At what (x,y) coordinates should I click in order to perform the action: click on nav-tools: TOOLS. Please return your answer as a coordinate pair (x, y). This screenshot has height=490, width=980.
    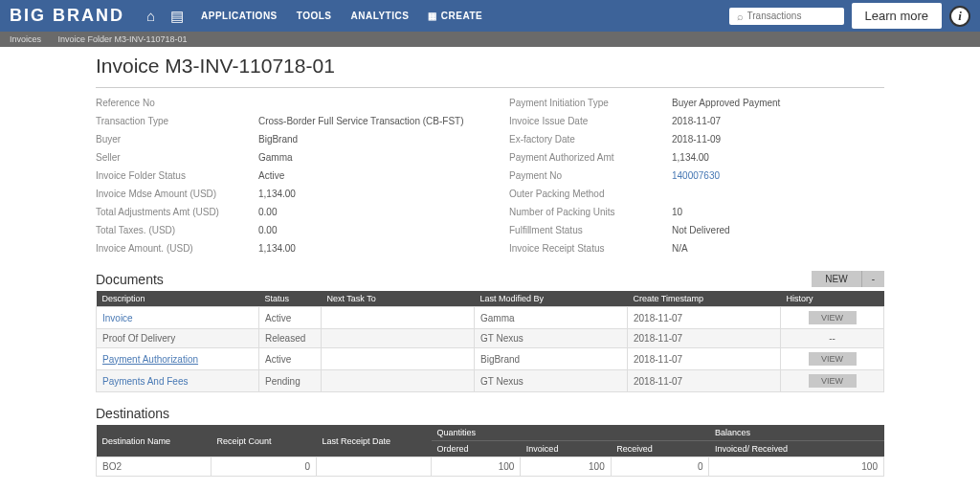
    Looking at the image, I should click on (314, 15).